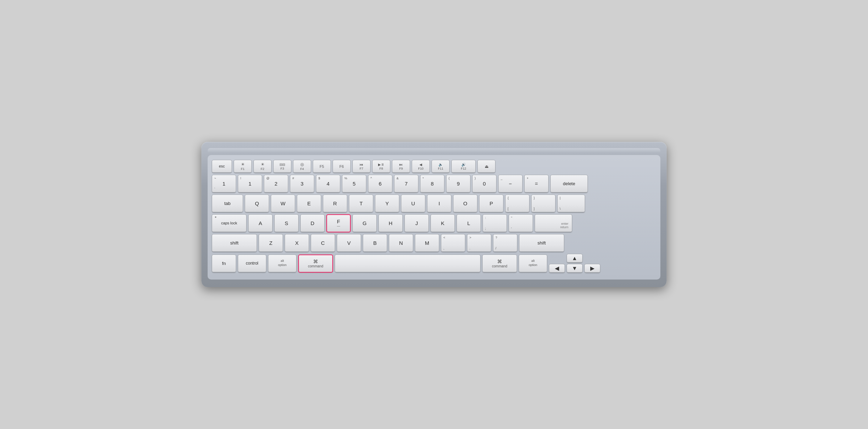 This screenshot has width=868, height=429. I want to click on key-v: V, so click(349, 243).